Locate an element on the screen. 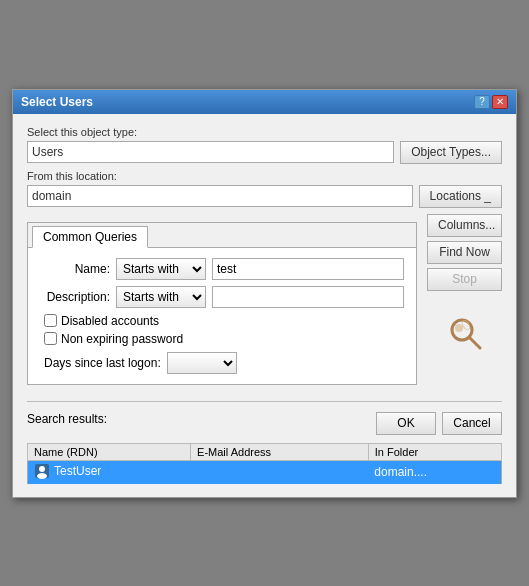 Image resolution: width=529 pixels, height=586 pixels. bottom-area: Search results: OK Cancel Name (RDN) E-M… is located at coordinates (264, 448).